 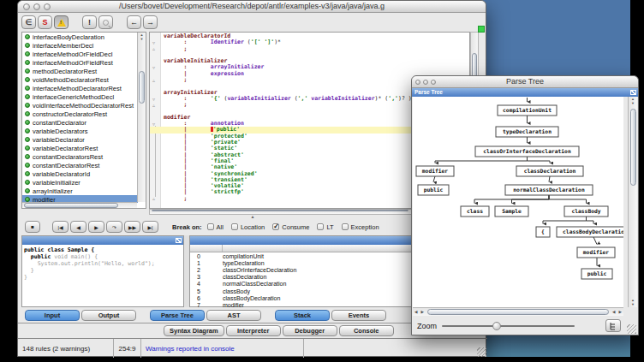 I want to click on tab-ast: AST, so click(x=234, y=315).